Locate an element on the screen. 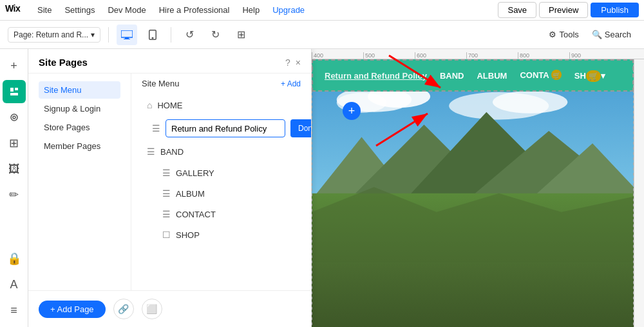  footer-settings-icon: ⬜ is located at coordinates (152, 309).